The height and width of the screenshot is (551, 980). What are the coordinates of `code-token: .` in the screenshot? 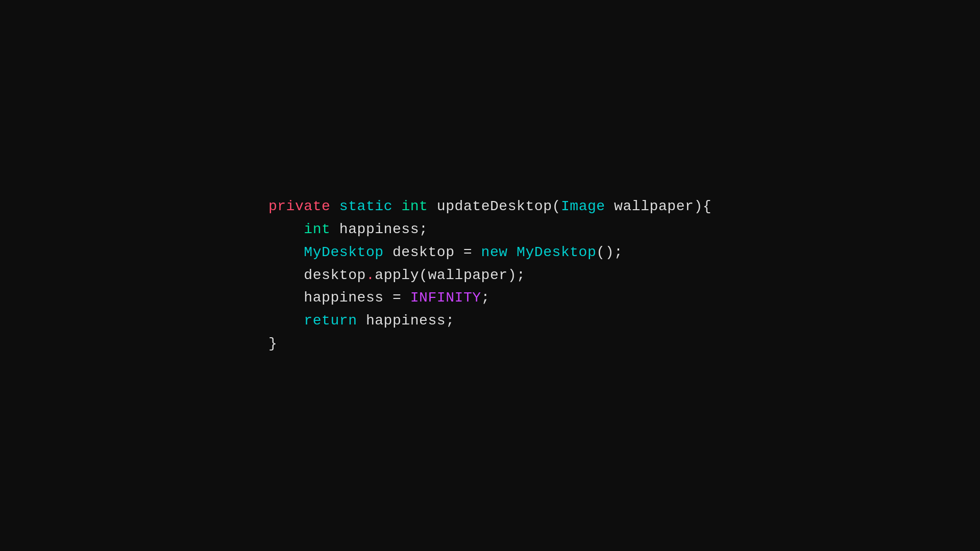 It's located at (371, 276).